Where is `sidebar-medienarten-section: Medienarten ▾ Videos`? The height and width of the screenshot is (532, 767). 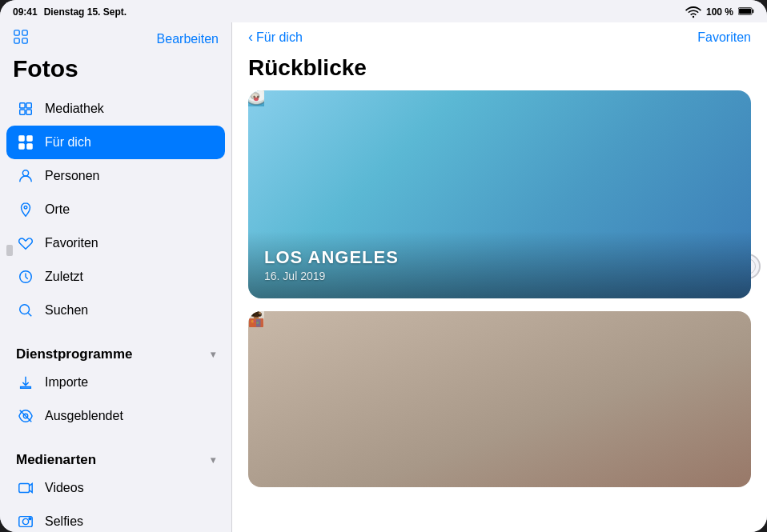 sidebar-medienarten-section: Medienarten ▾ Videos is located at coordinates (115, 486).